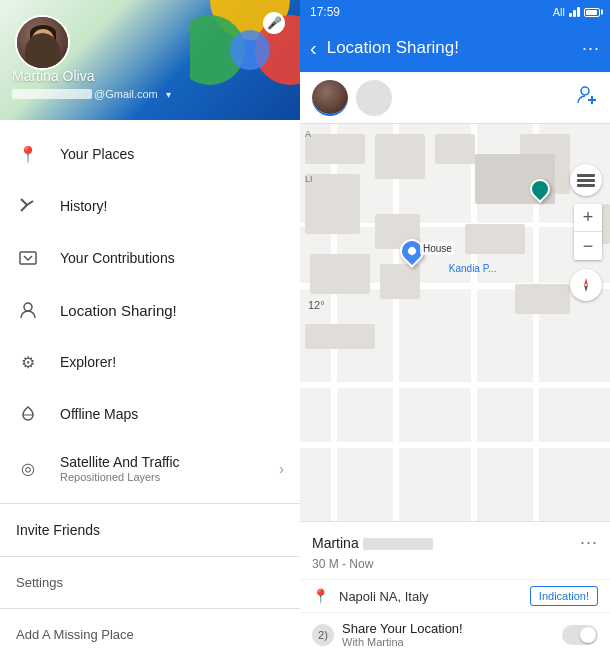  Describe the element at coordinates (150, 362) in the screenshot. I see `sidebar-item-explorer: ⚙ Explorer!` at that location.